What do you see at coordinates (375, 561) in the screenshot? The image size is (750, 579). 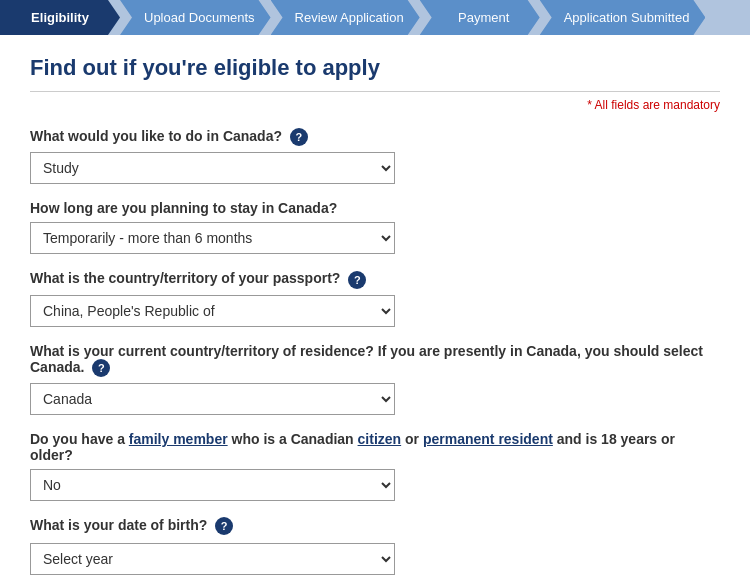 I see `dob-selects: Select year Select month Select day` at bounding box center [375, 561].